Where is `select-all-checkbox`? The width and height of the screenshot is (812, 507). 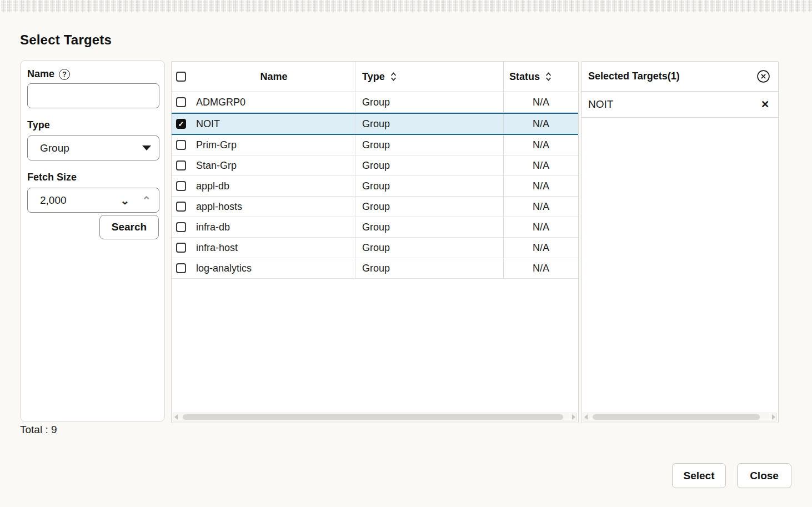
select-all-checkbox is located at coordinates (181, 77).